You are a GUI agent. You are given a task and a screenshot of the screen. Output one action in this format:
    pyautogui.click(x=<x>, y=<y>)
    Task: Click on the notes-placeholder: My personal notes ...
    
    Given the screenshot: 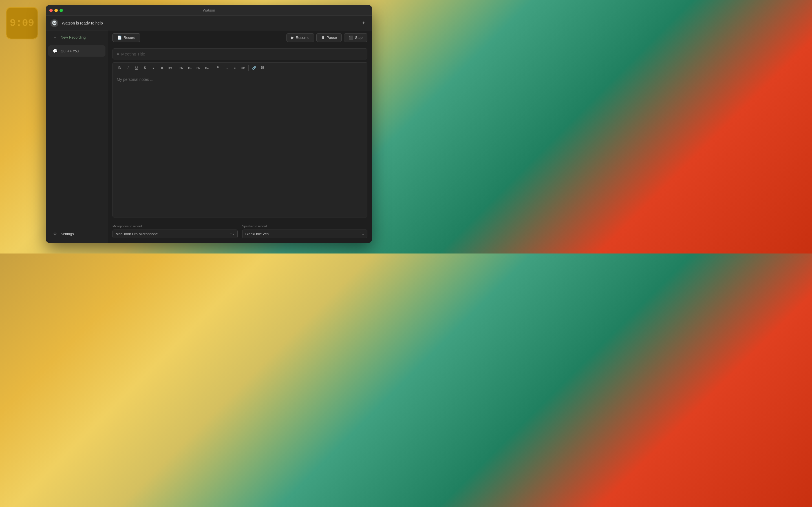 What is the action you would take?
    pyautogui.click(x=135, y=79)
    